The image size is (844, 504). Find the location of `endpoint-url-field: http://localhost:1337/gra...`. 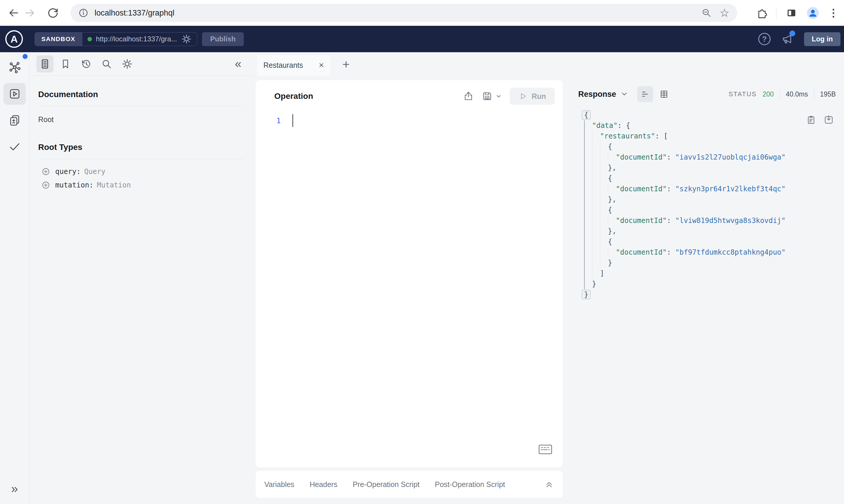

endpoint-url-field: http://localhost:1337/gra... is located at coordinates (140, 39).